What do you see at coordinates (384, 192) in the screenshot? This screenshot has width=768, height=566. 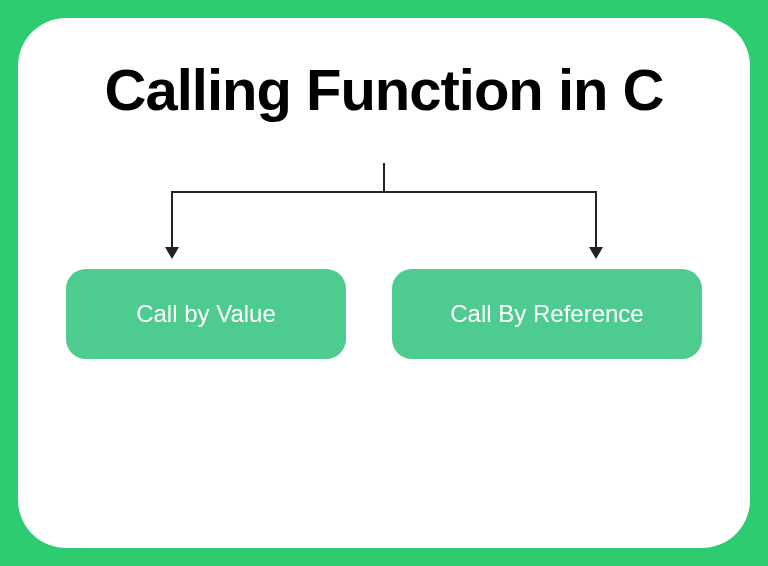 I see `connector-hbar` at bounding box center [384, 192].